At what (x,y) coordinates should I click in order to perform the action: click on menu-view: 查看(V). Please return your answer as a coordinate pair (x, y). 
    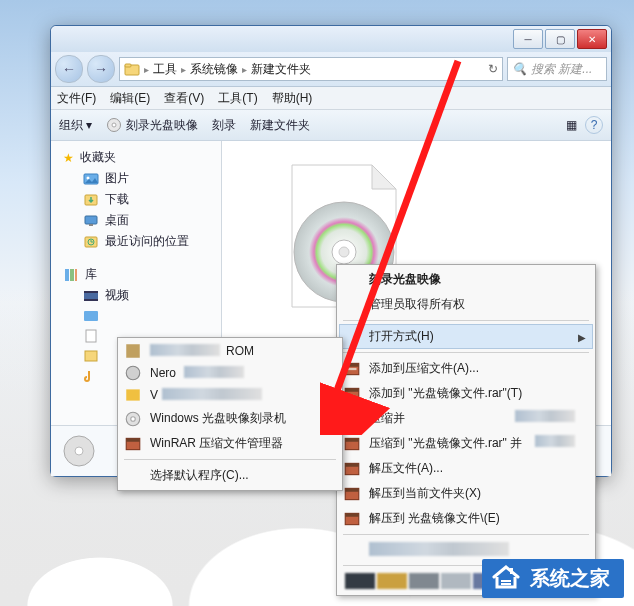
    Looking at the image, I should click on (184, 98).